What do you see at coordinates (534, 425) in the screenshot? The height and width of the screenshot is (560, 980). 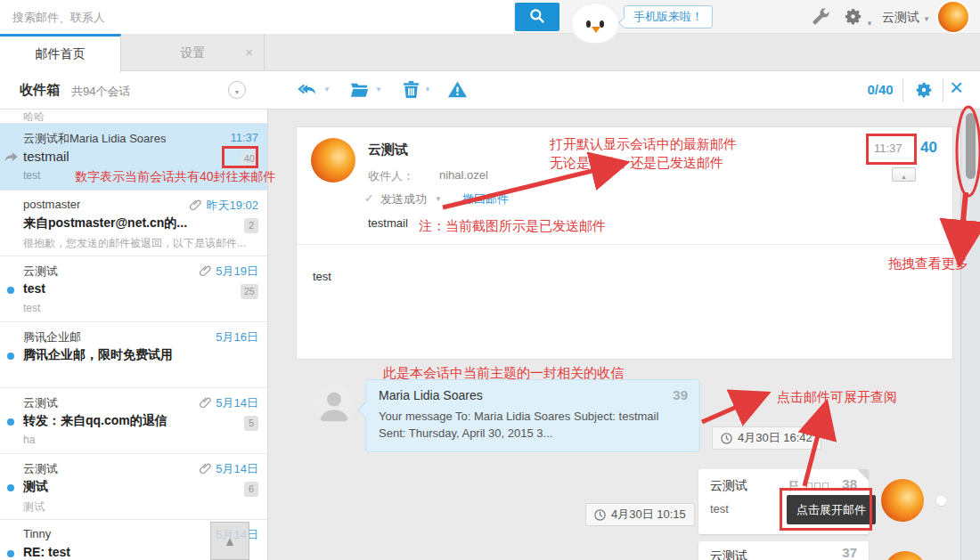 I see `received-snippet: Your message To: Maria Lidia Soares Subj…` at bounding box center [534, 425].